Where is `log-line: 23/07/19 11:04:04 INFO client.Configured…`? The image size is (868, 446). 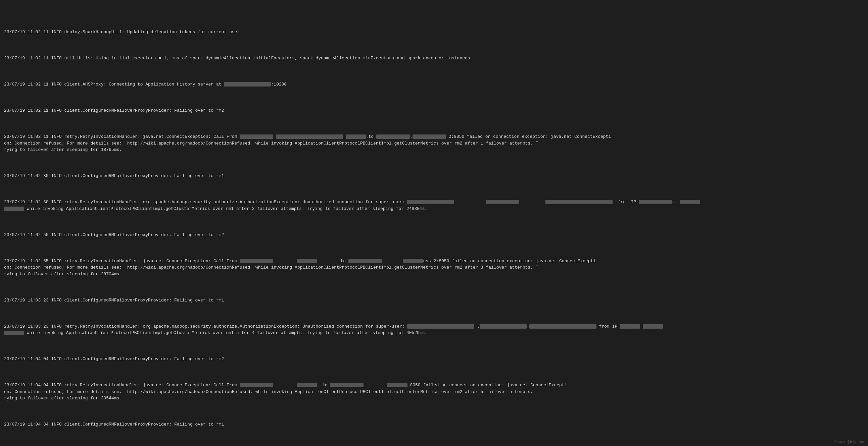 log-line: 23/07/19 11:04:04 INFO client.Configured… is located at coordinates (434, 359).